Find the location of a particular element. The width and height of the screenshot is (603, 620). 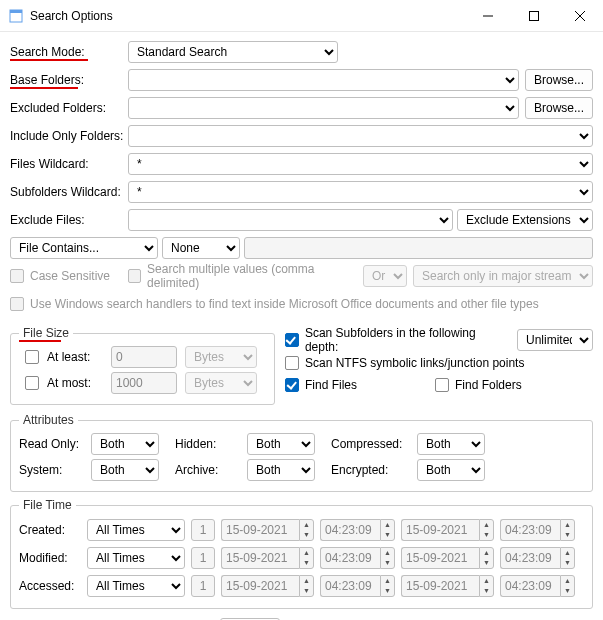

modified-to-time is located at coordinates (530, 558).